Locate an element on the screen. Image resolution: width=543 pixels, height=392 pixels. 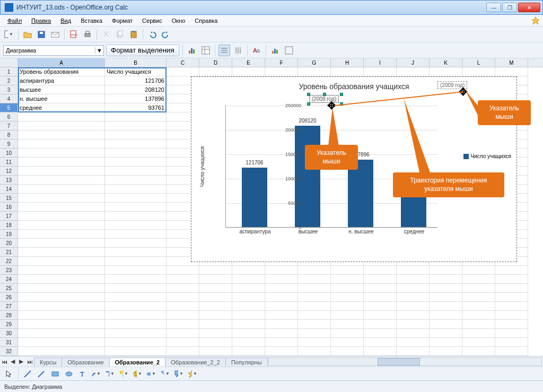
cell-L1 is located at coordinates (479, 72).